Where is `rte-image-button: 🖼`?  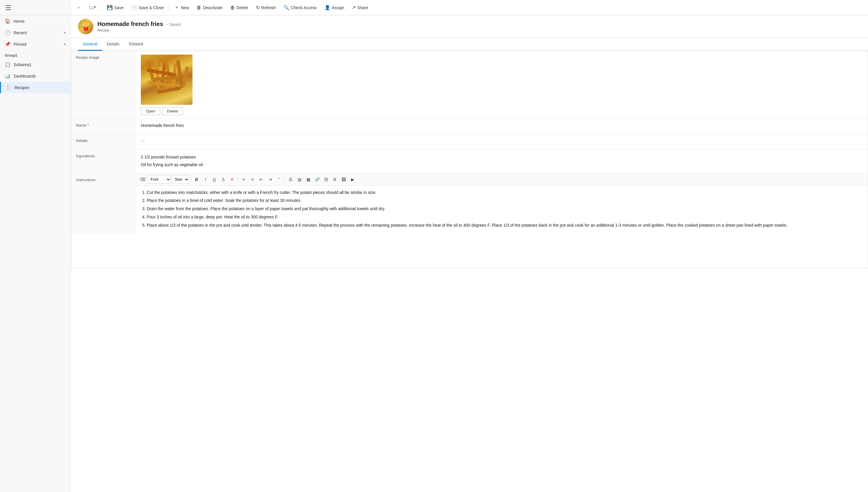 rte-image-button: 🖼 is located at coordinates (343, 179).